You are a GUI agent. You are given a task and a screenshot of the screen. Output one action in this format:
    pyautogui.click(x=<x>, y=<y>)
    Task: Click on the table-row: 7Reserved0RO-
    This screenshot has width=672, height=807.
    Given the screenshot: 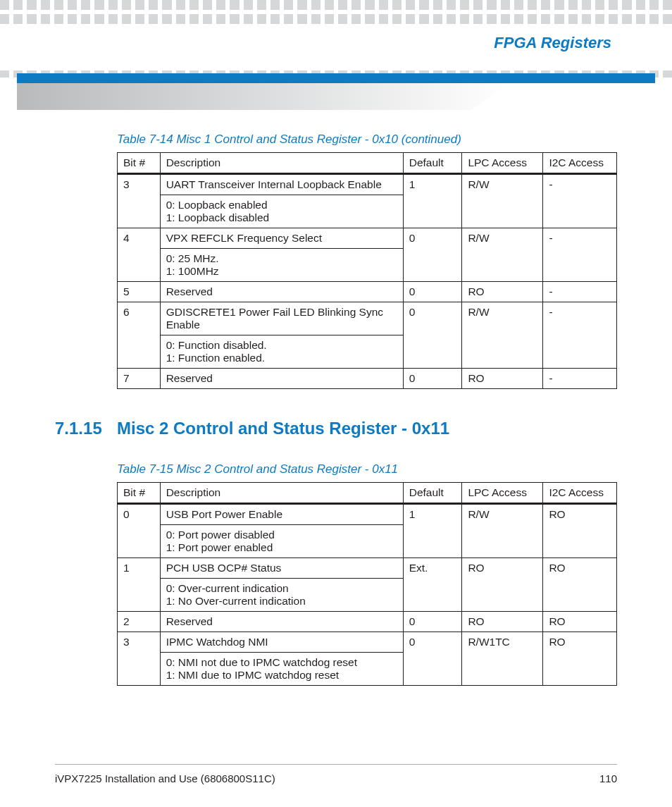 What is the action you would take?
    pyautogui.click(x=368, y=379)
    